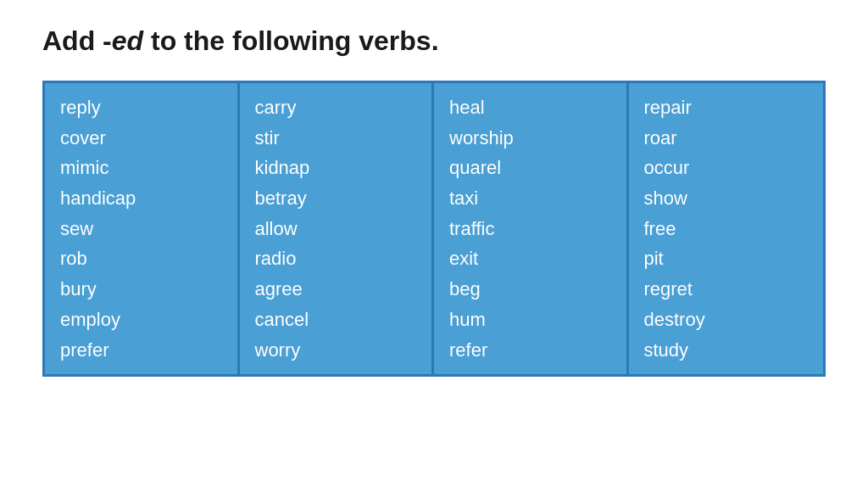 This screenshot has height=487, width=868. I want to click on verb-word: regret, so click(726, 289).